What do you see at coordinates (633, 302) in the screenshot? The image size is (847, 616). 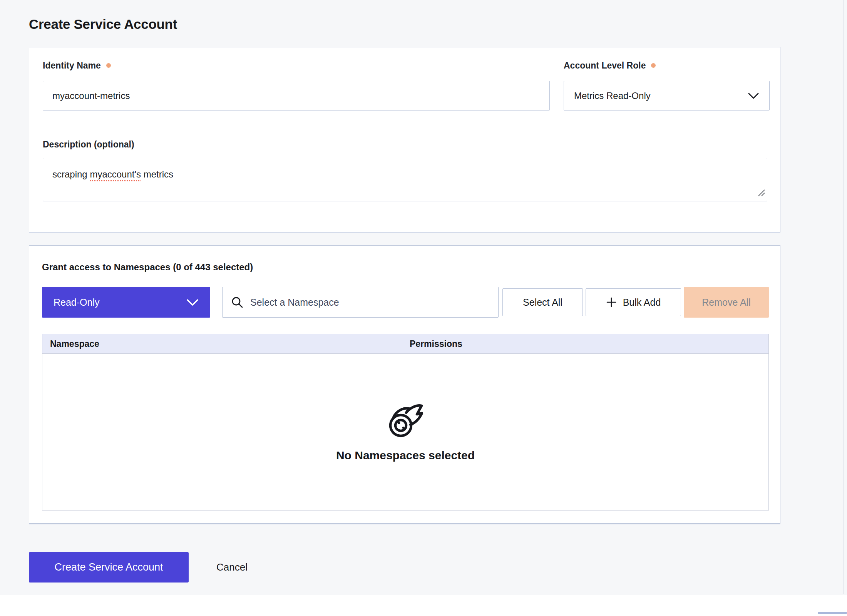 I see `bulk-add-button: Bulk Add` at bounding box center [633, 302].